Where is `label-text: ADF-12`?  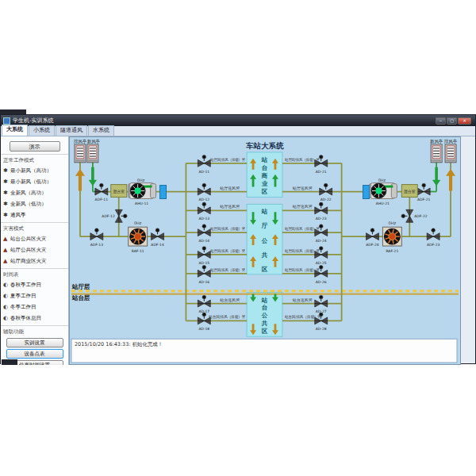
label-text: ADF-12 is located at coordinates (108, 216).